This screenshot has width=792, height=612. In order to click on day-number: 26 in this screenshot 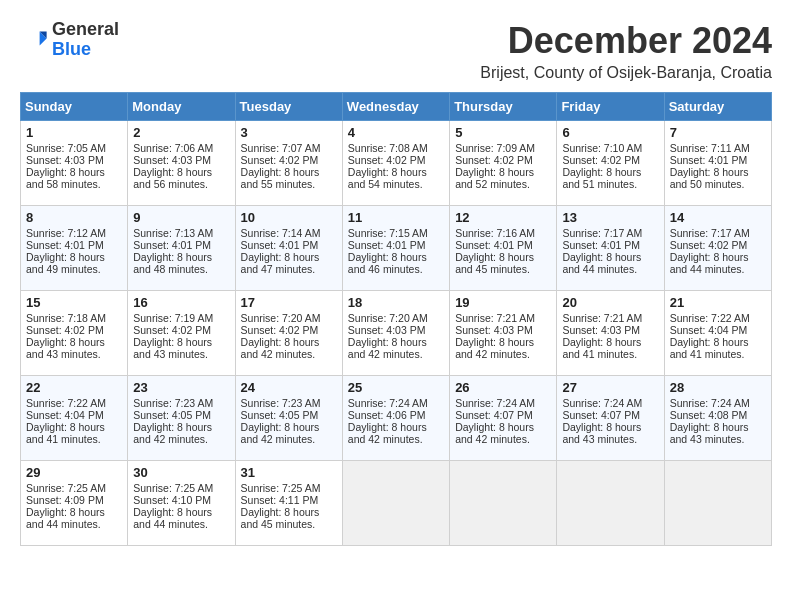, I will do `click(503, 388)`.